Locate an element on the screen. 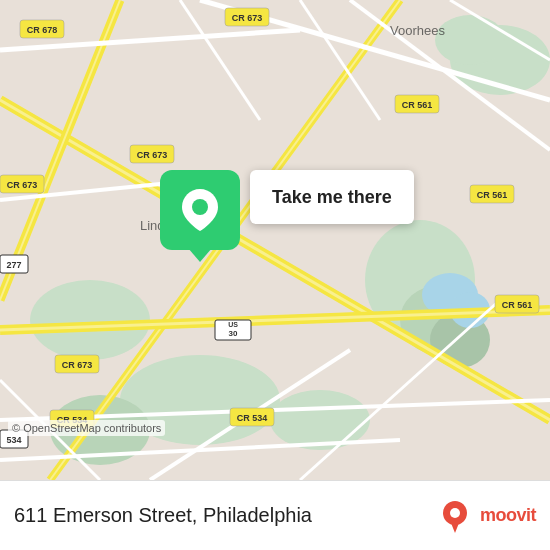 The image size is (550, 550). take-me-there-button: Take me there is located at coordinates (332, 197).